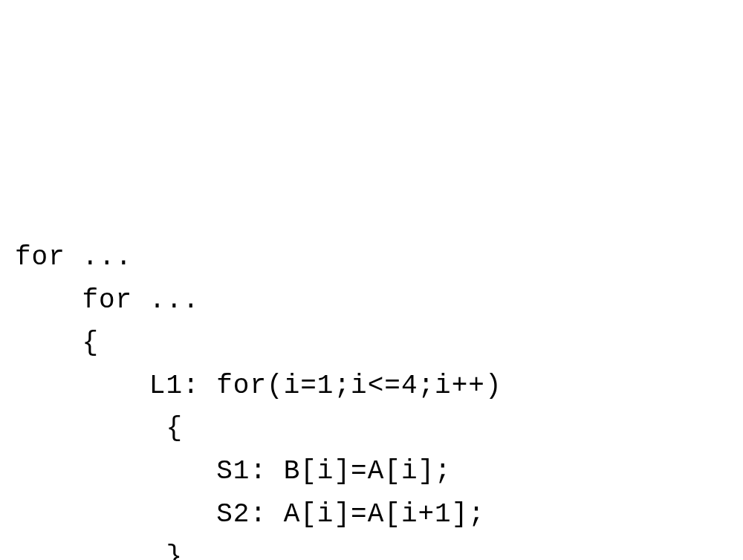 This screenshot has height=560, width=743. I want to click on code-line-8: }, so click(99, 551).